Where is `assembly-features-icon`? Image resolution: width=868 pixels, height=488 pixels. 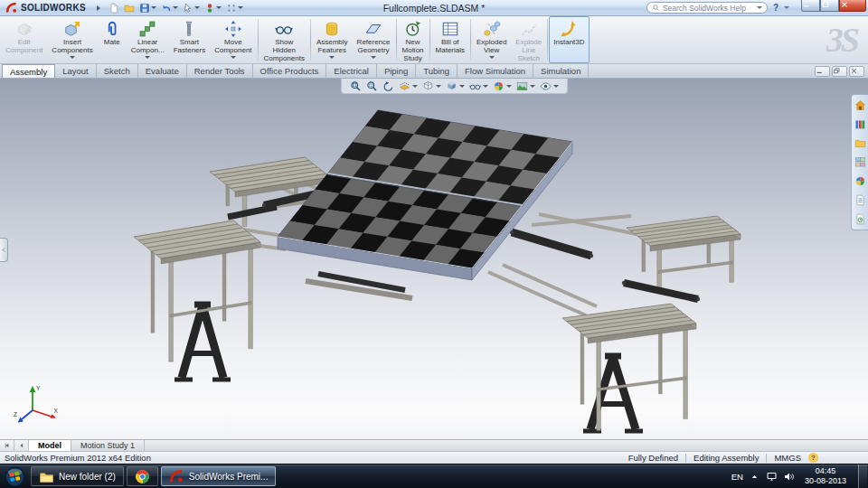 assembly-features-icon is located at coordinates (332, 29).